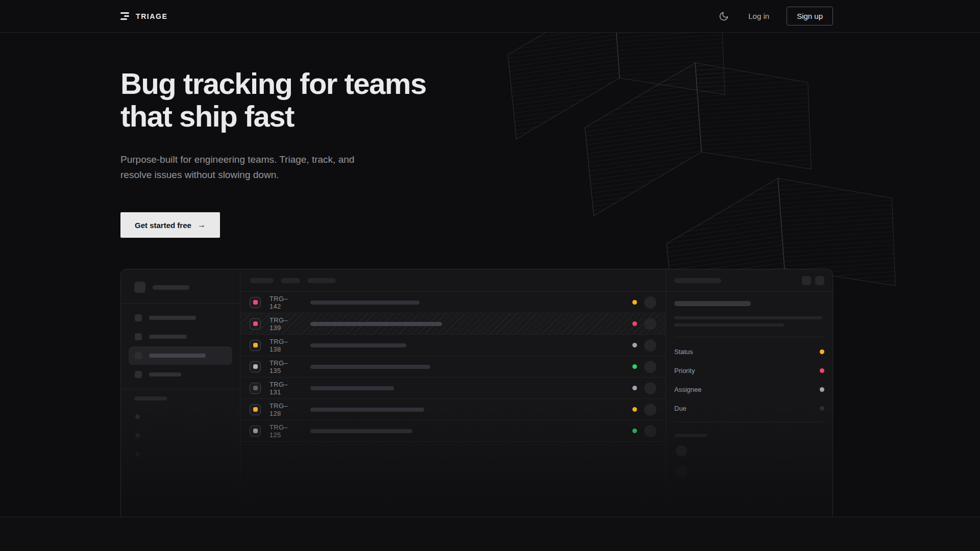 The image size is (980, 551). I want to click on field-row: Status, so click(749, 352).